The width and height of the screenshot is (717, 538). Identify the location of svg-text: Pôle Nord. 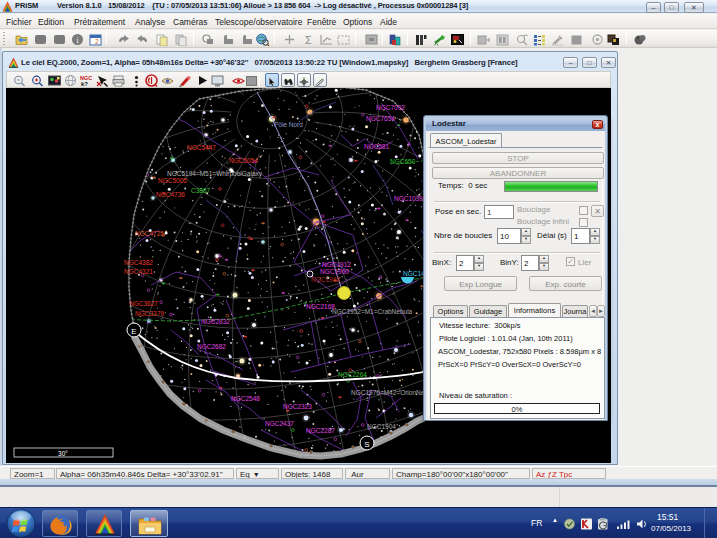
(288, 124).